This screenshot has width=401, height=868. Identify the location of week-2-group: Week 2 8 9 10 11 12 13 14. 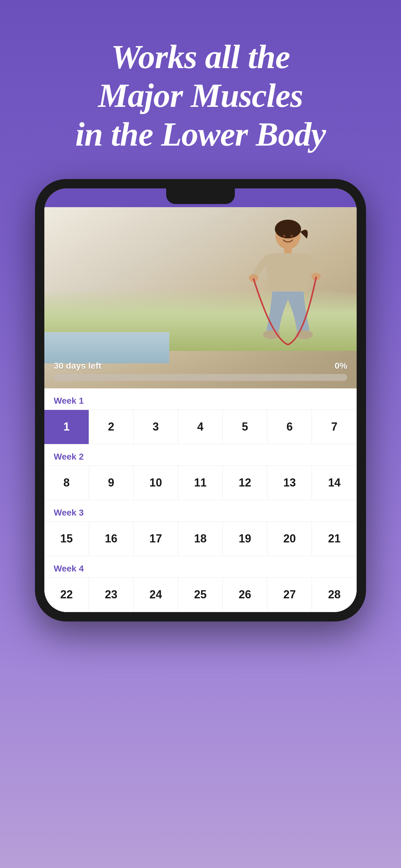
(201, 472).